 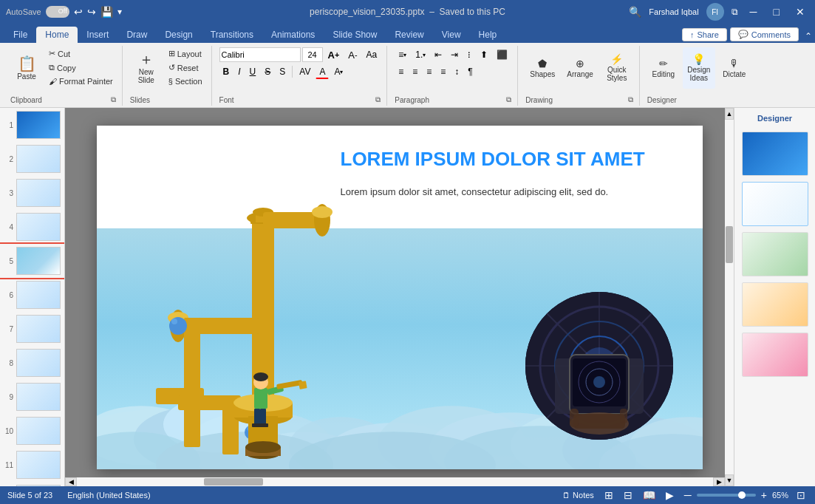 I want to click on decrease-indent-button: ⇤, so click(x=438, y=55).